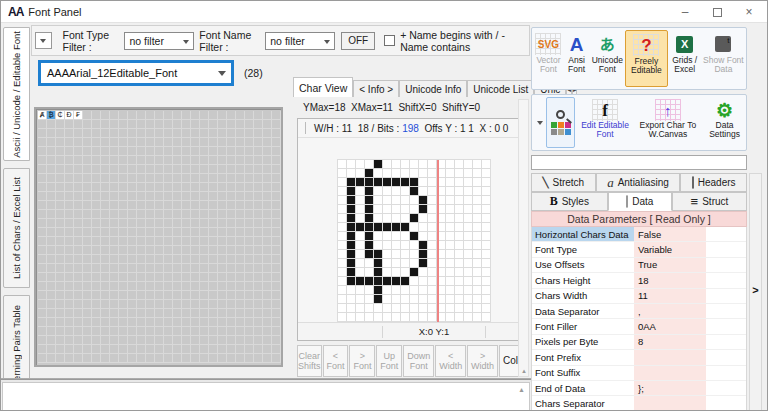 Image resolution: width=768 pixels, height=411 pixels. Describe the element at coordinates (717, 12) in the screenshot. I see `maximize-button` at that location.